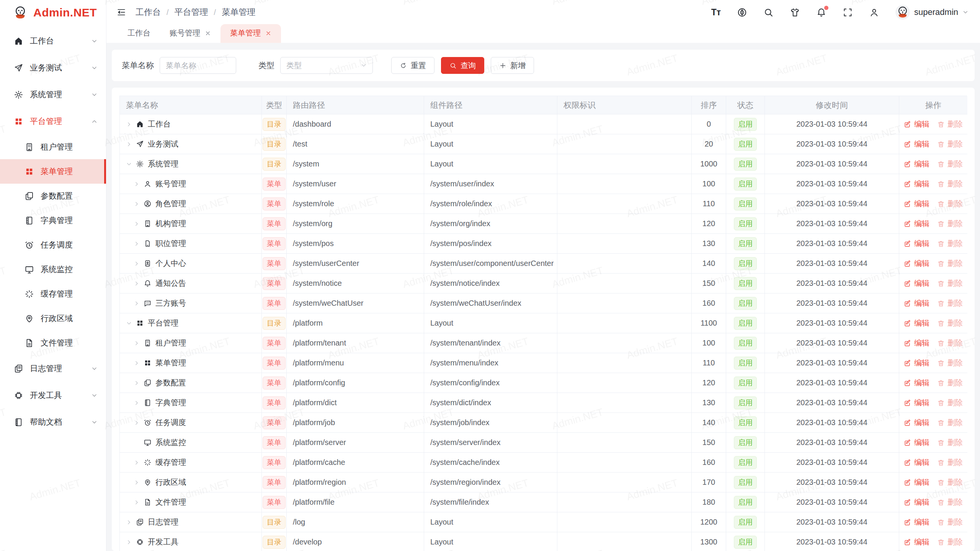 This screenshot has width=980, height=551. Describe the element at coordinates (53, 368) in the screenshot. I see `sidebar-item-日志管理: 日志管理` at that location.